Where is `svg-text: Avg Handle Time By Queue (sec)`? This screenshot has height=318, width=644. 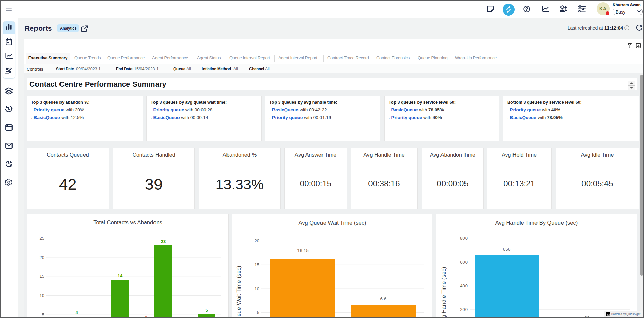 svg-text: Avg Handle Time By Queue (sec) is located at coordinates (537, 223).